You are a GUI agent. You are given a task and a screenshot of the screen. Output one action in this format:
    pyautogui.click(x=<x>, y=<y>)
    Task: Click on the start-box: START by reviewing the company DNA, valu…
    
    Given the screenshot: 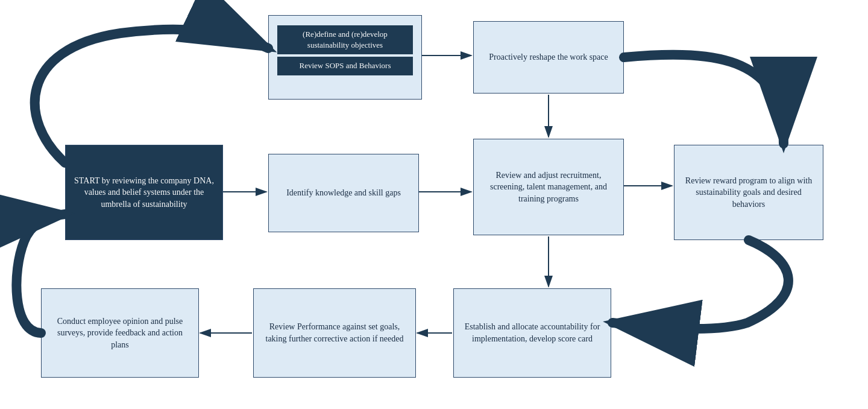 What is the action you would take?
    pyautogui.click(x=144, y=192)
    